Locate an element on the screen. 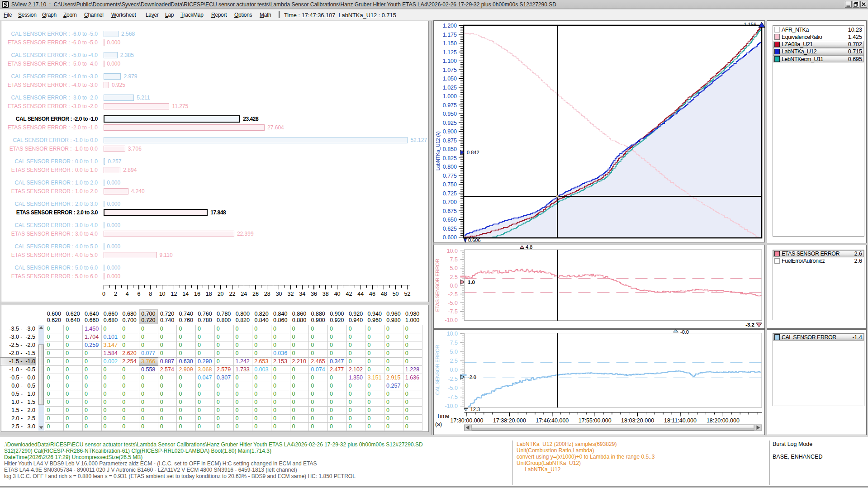  svg-text: 1.156 is located at coordinates (750, 24).